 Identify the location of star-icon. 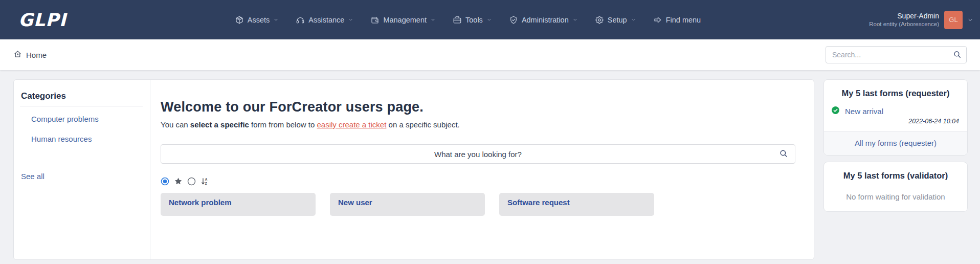
(178, 181).